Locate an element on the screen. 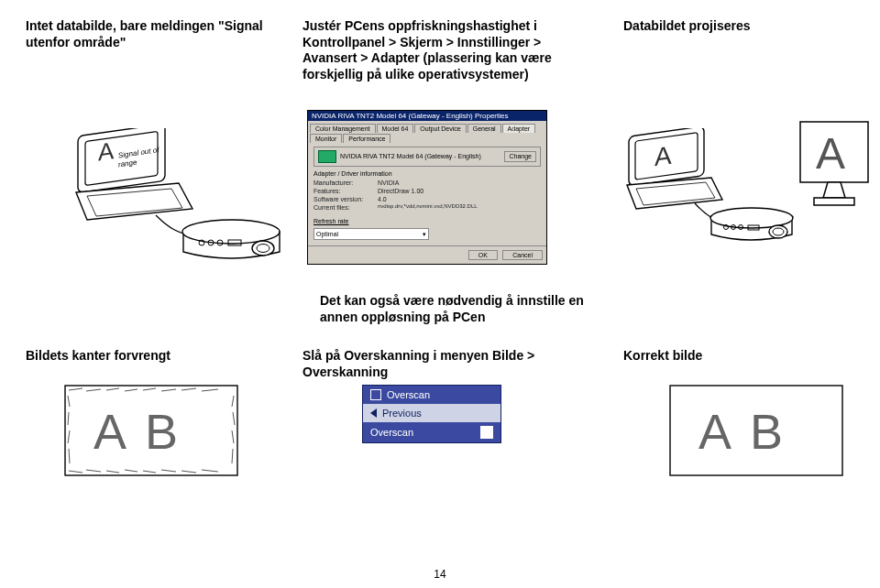  cancel-button: Cancel is located at coordinates (522, 255).